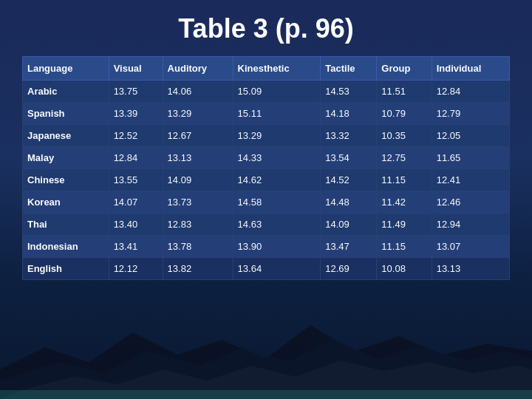 This screenshot has height=399, width=532. Describe the element at coordinates (66, 158) in the screenshot. I see `language-cell: Malay` at that location.